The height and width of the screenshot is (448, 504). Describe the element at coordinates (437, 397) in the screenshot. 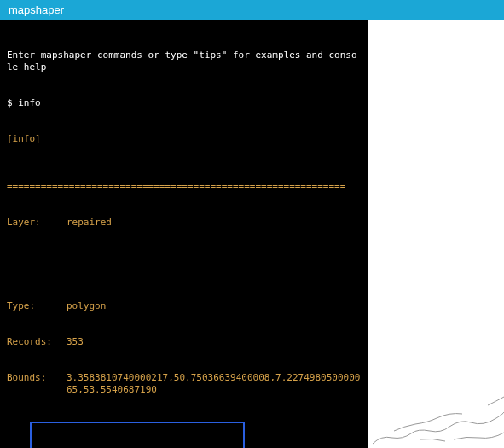

I see `map-outline-icon` at that location.